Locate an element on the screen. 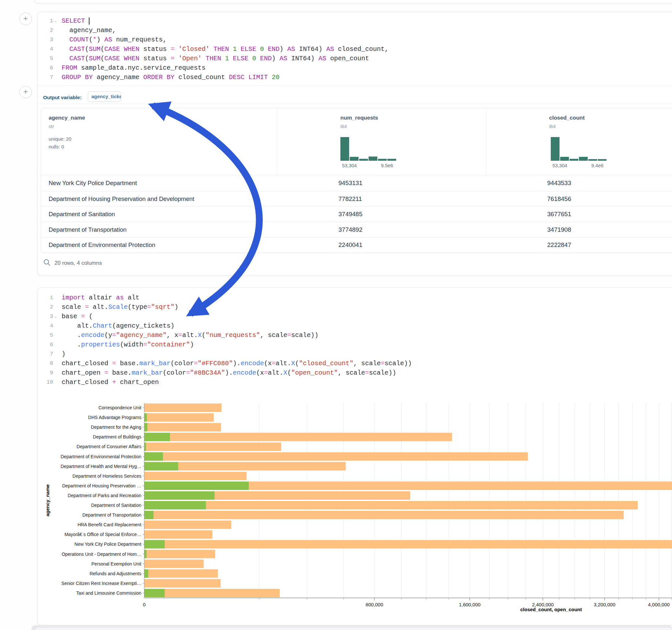 The height and width of the screenshot is (630, 672). table-cell: 2240041 is located at coordinates (350, 245).